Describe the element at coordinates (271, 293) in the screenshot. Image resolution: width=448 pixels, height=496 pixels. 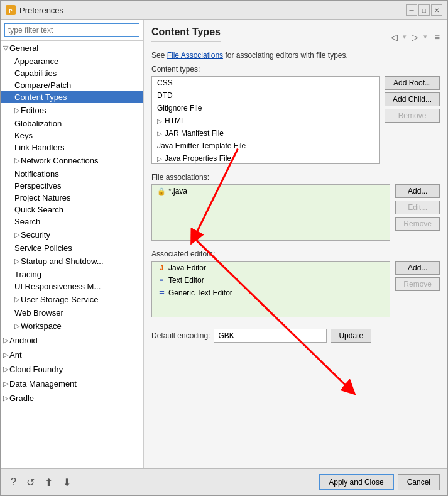
I see `editor-generic: ☰ Generic Text Editor` at that location.